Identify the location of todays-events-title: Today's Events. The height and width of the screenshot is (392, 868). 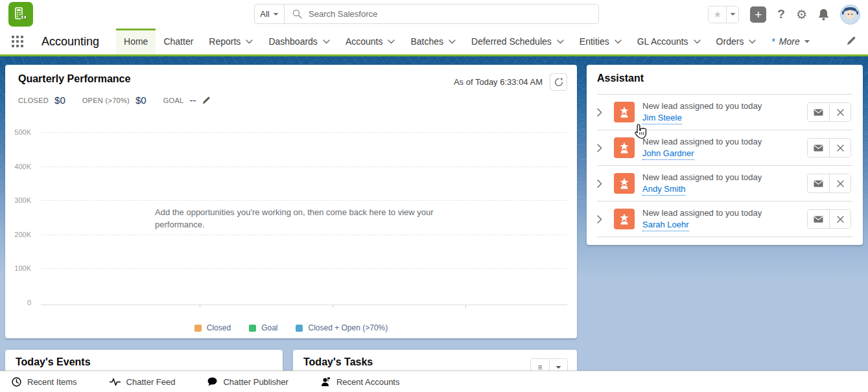
(53, 362).